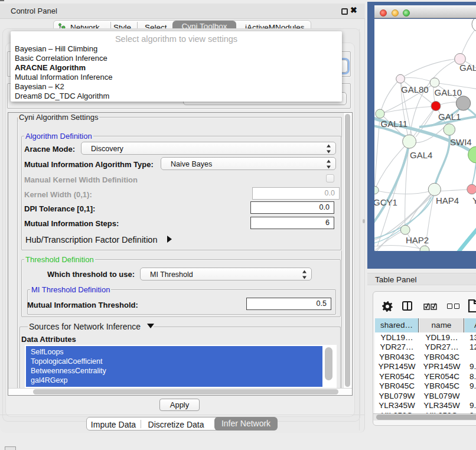  What do you see at coordinates (449, 92) in the screenshot?
I see `svg-text: GAL10` at bounding box center [449, 92].